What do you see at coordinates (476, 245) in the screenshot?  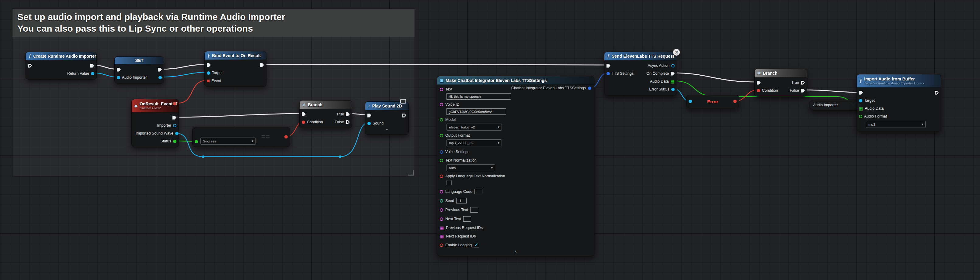 I see `enable-logging-checkbox` at bounding box center [476, 245].